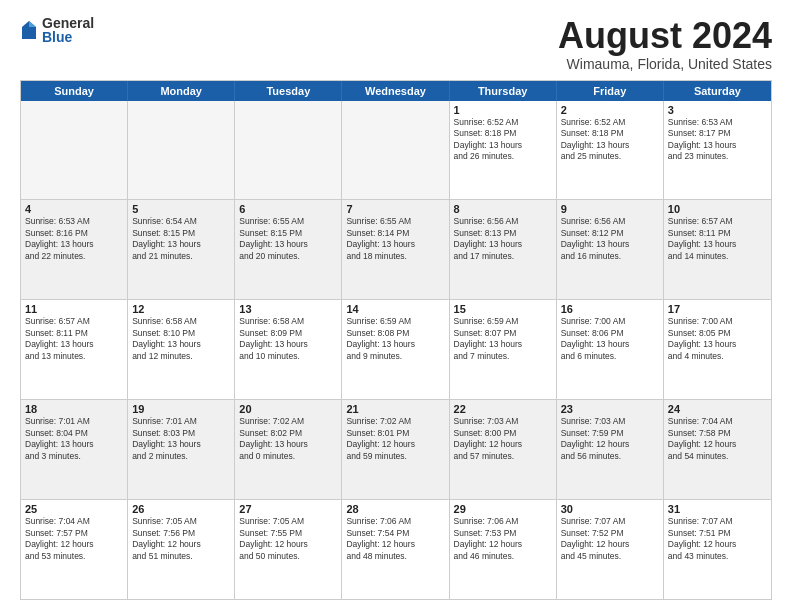  I want to click on calendar-cell-25: 25Sunrise: 7:04 AM Sunset: 7:57 PM Dayli…, so click(74, 550).